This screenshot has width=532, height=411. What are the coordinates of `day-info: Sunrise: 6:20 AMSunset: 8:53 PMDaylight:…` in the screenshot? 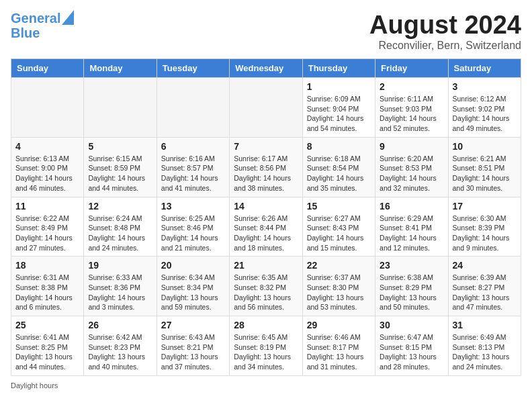 It's located at (411, 173).